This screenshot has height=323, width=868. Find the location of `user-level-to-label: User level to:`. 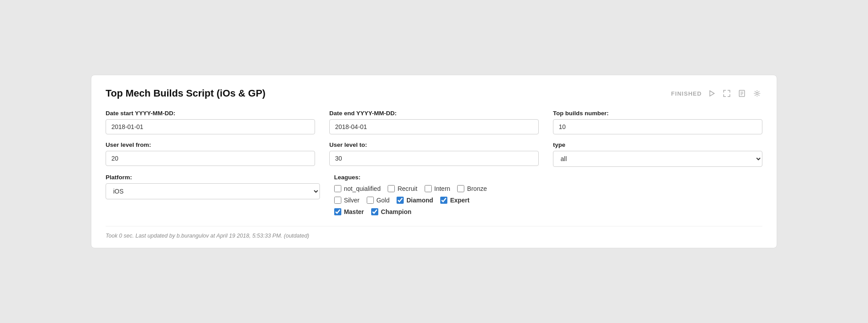

user-level-to-label: User level to: is located at coordinates (434, 145).